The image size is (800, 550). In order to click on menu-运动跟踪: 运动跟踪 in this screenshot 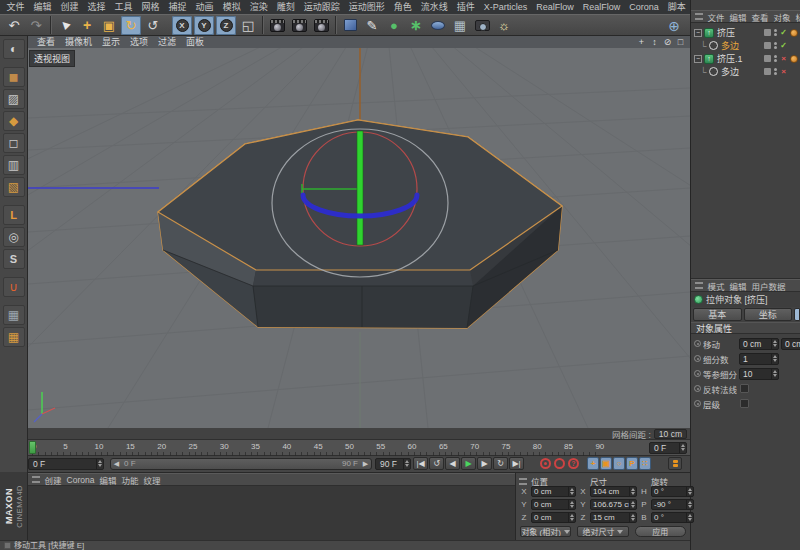, I will do `click(322, 7)`.